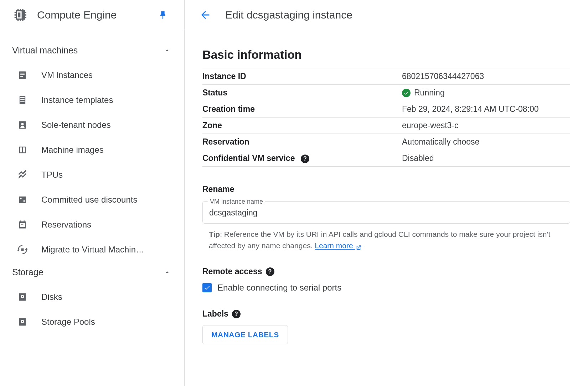  Describe the element at coordinates (338, 246) in the screenshot. I see `learn-more-link: Learn more` at that location.